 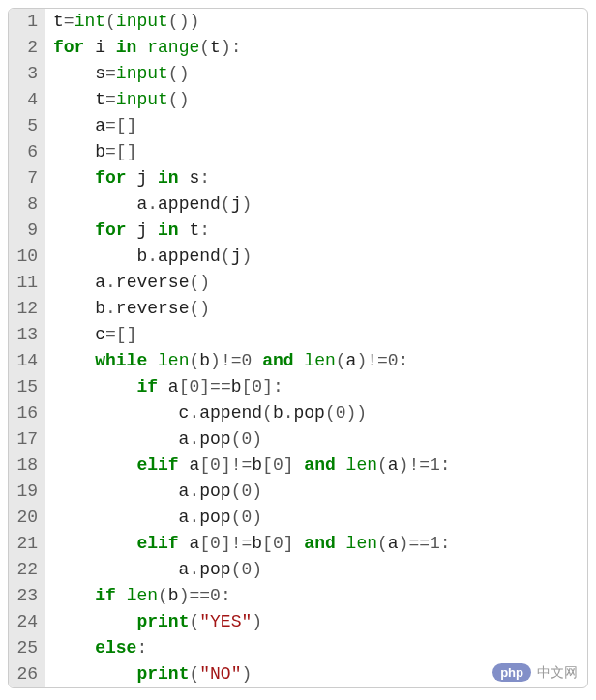 What do you see at coordinates (316, 543) in the screenshot?
I see `line-content: elif a[0]!=b[0] and len(a)==1:` at bounding box center [316, 543].